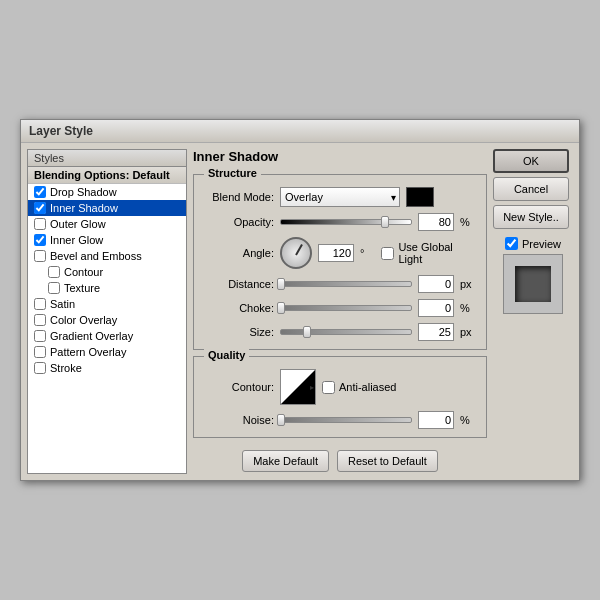 The width and height of the screenshot is (600, 600). I want to click on reset-to-default-button: Reset to Default, so click(388, 461).